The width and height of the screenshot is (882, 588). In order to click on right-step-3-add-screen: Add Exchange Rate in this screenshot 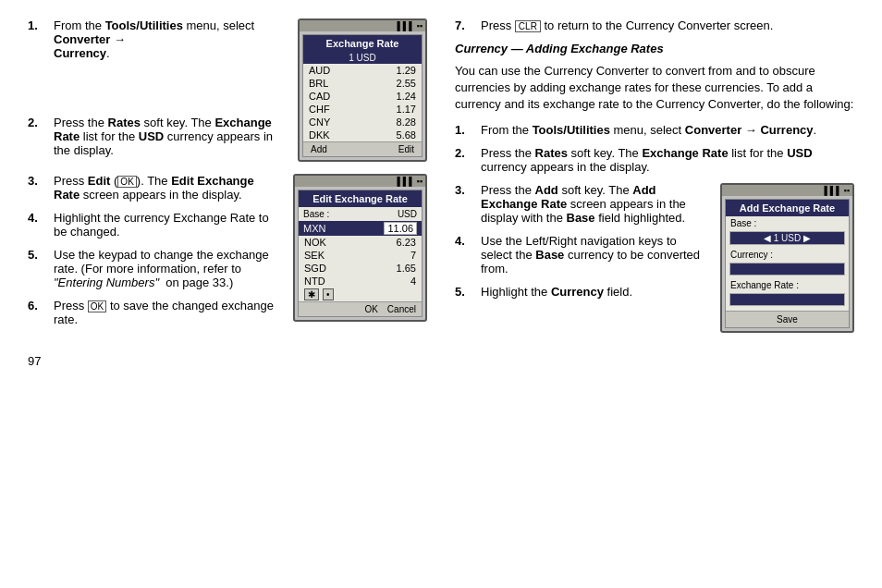, I will do `click(569, 197)`.